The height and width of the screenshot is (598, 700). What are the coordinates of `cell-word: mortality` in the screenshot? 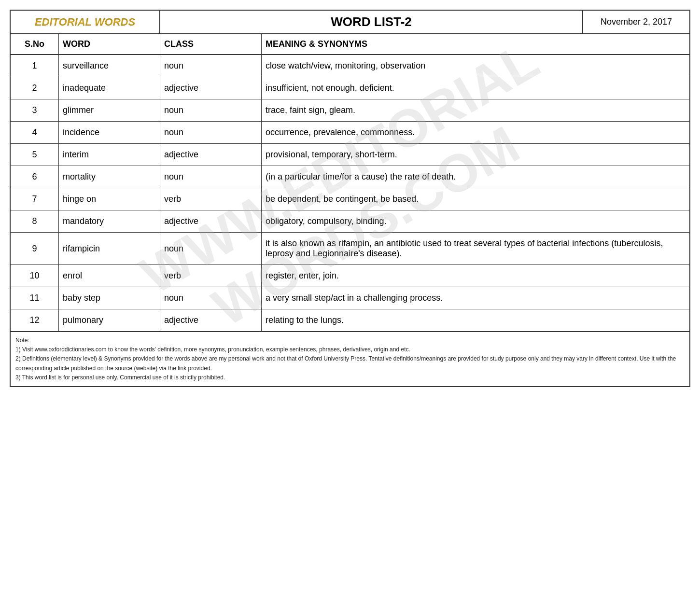 It's located at (110, 177).